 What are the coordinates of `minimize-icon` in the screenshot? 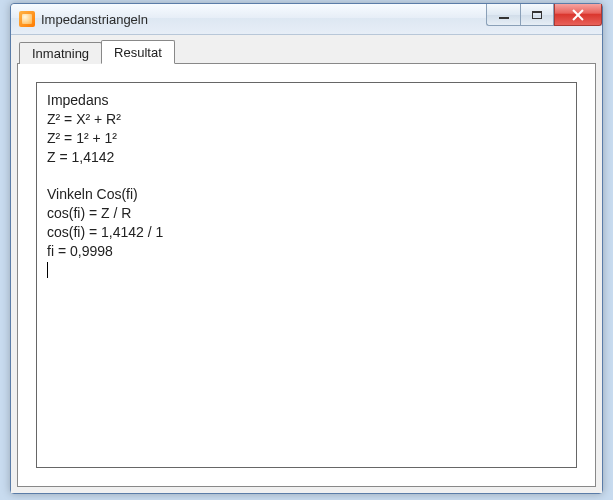 It's located at (504, 18).